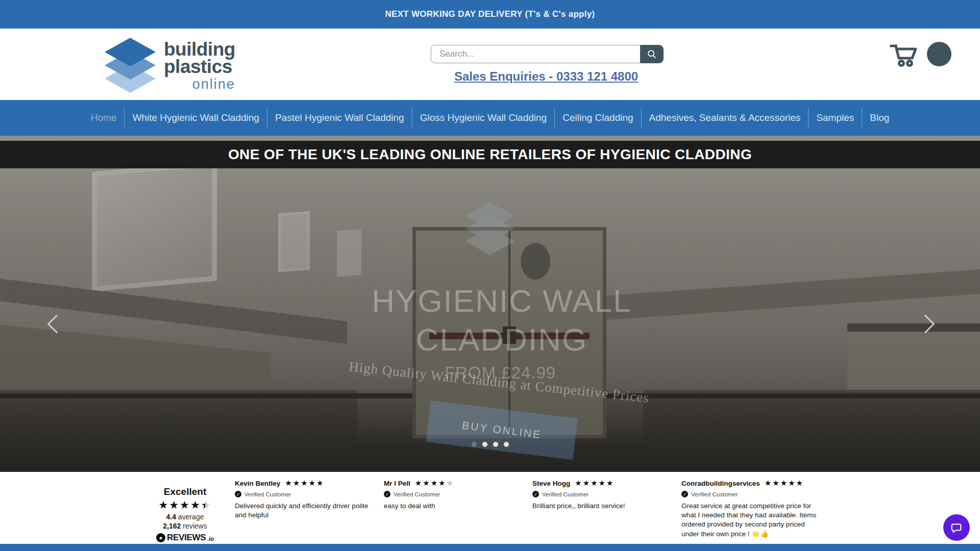 The image size is (980, 551). I want to click on nav-item-pastel-hygienic-wall-cladding: Pastel Hygienic Wall Cladding, so click(340, 118).